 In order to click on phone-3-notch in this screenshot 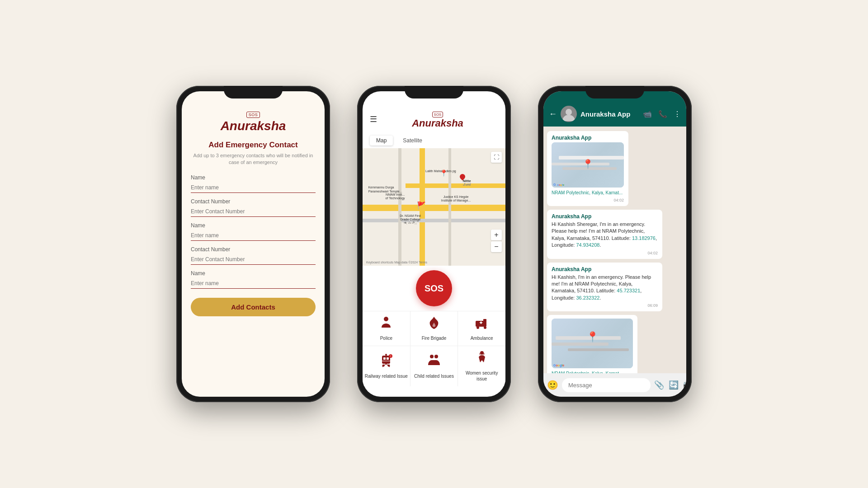, I will do `click(615, 92)`.